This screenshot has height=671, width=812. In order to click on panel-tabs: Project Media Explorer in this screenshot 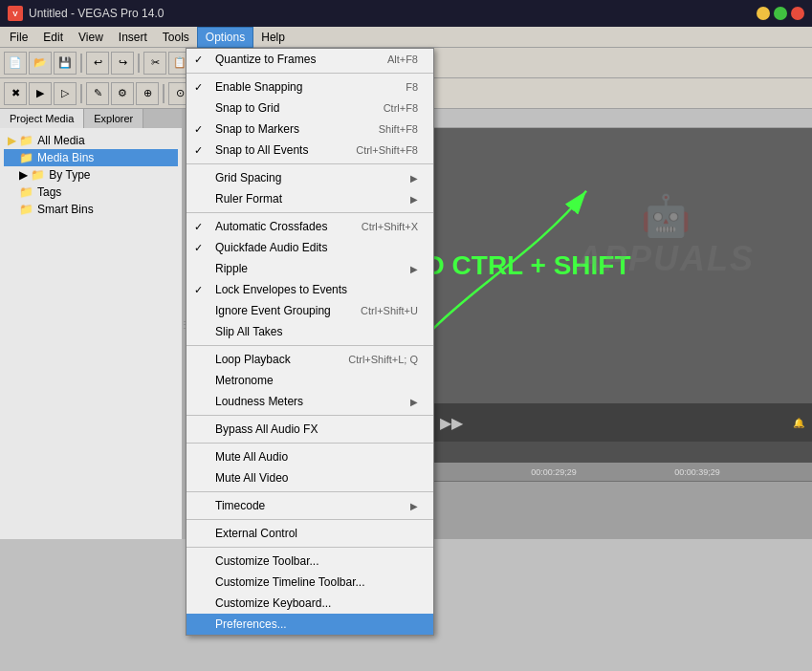, I will do `click(91, 119)`.